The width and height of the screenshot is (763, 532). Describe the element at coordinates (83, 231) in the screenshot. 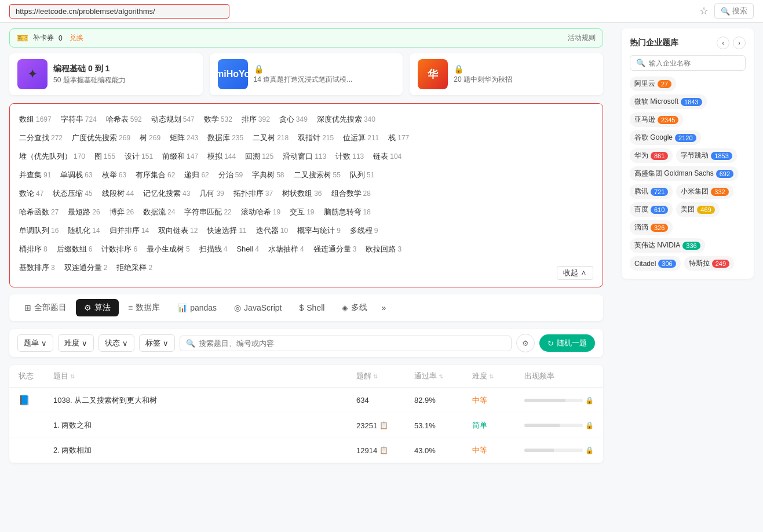

I see `tag-item: 随机化14` at that location.